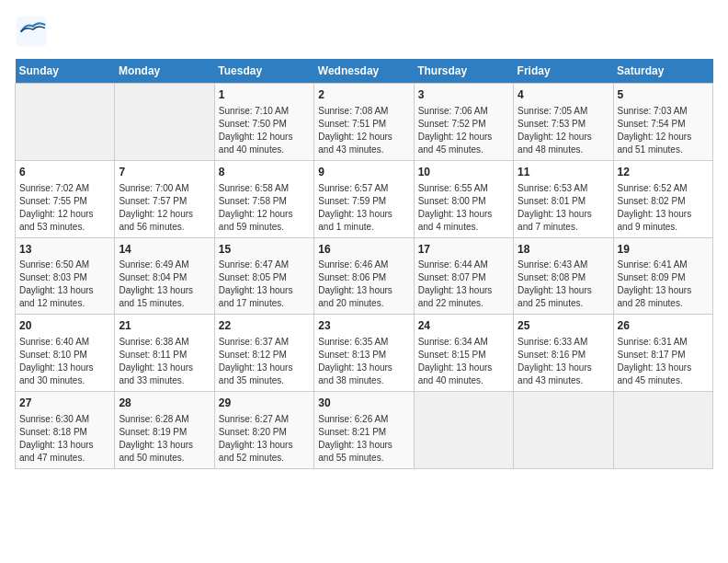 The image size is (728, 563). What do you see at coordinates (64, 403) in the screenshot?
I see `day-number: 27` at bounding box center [64, 403].